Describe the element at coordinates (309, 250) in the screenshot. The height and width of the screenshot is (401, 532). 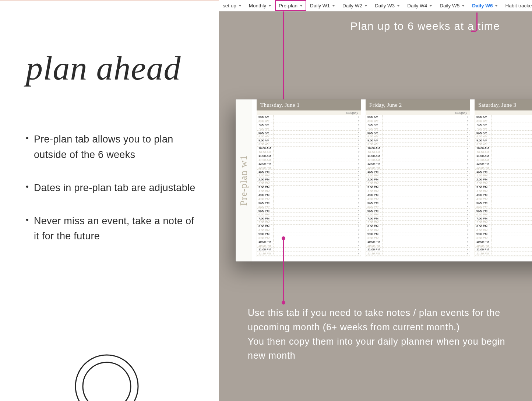
I see `time-row: 11:00 PM▾` at that location.